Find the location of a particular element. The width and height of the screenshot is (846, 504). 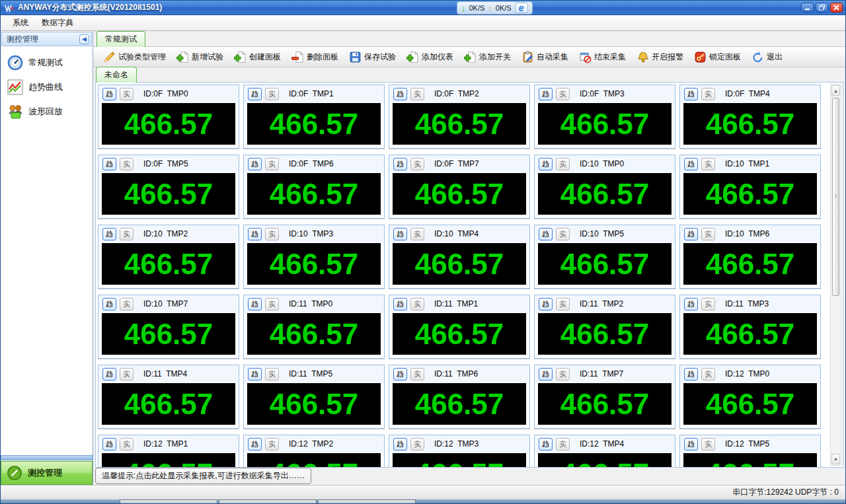

toolbar-button: 创建面板 is located at coordinates (258, 57).